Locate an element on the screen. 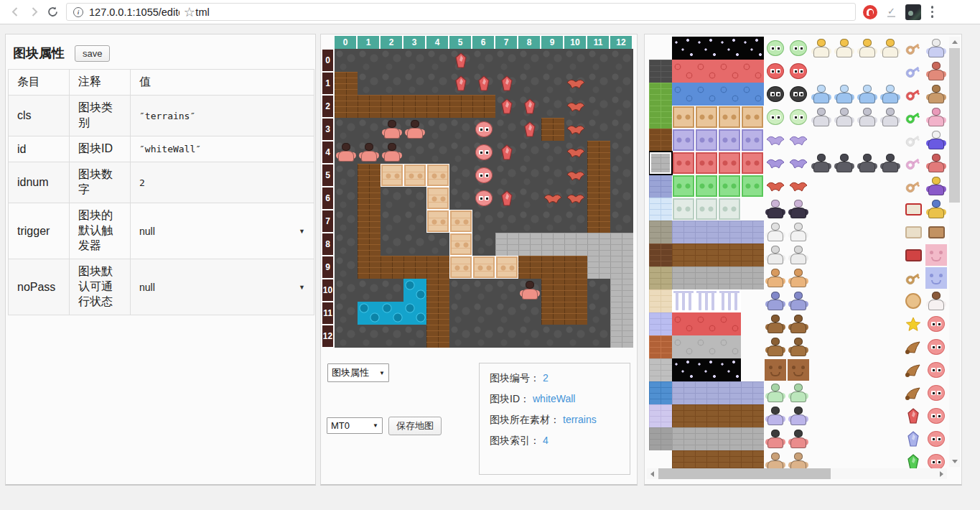 Image resolution: width=980 pixels, height=510 pixels. scroll-left-icon is located at coordinates (652, 474).